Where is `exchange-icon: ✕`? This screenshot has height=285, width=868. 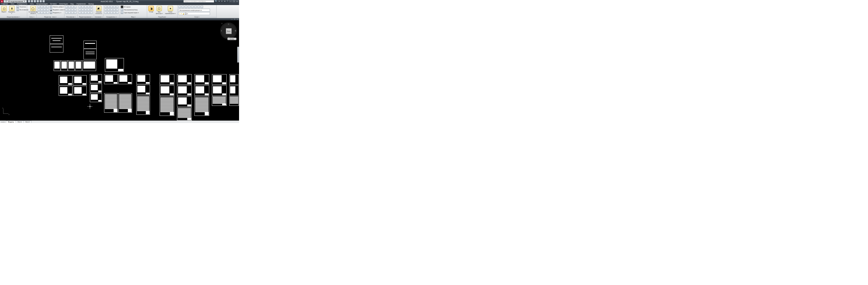 exchange-icon: ✕ is located at coordinates (222, 1).